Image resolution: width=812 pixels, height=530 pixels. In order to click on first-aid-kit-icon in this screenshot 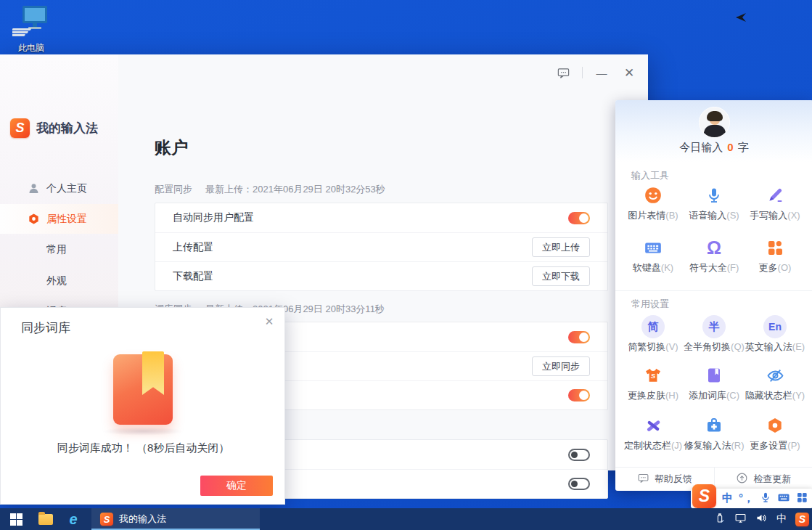, I will do `click(714, 425)`.